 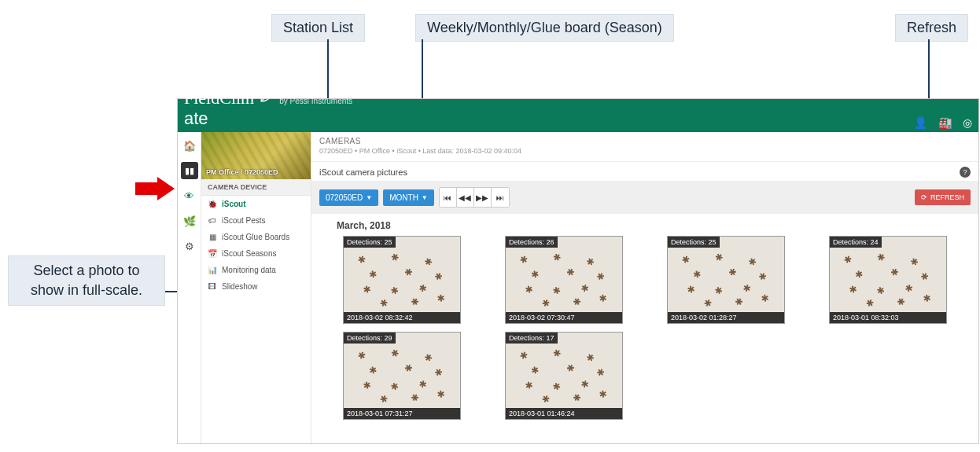 I want to click on timestamp-label: 2018-03-02 08:32:42, so click(x=402, y=318).